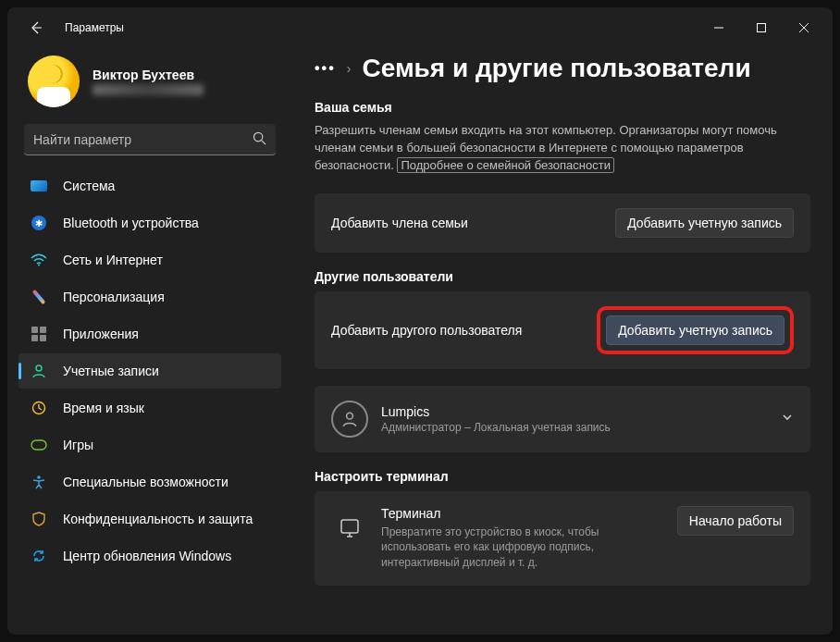 The width and height of the screenshot is (840, 642). I want to click on terminal-section-header: Настроить терминал, so click(562, 476).